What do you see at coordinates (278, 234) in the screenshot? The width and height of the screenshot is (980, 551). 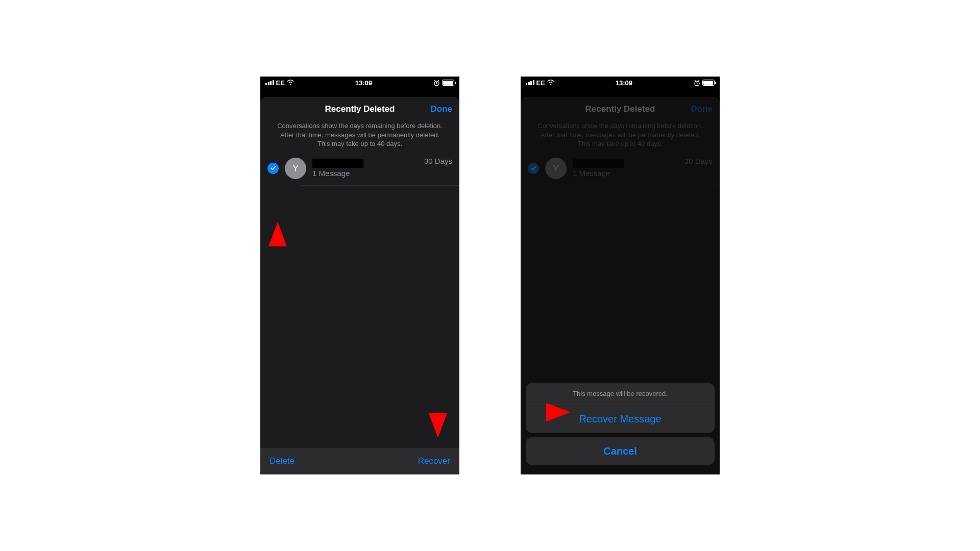 I see `annotation-arrow-checkbox` at bounding box center [278, 234].